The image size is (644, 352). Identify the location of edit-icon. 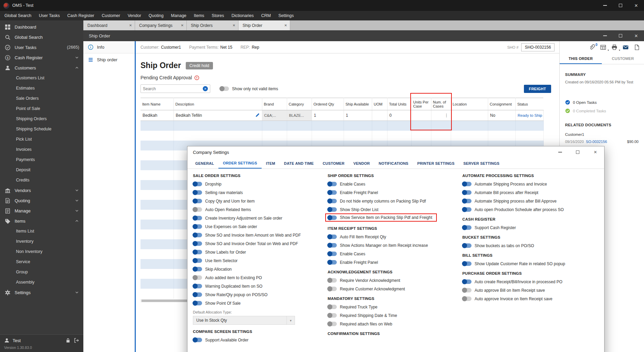
(258, 115).